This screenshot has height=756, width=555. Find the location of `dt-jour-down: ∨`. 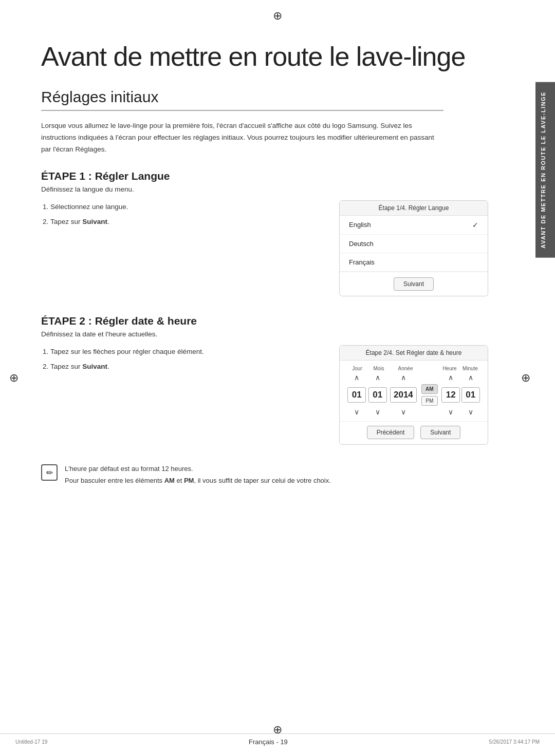

dt-jour-down: ∨ is located at coordinates (357, 412).